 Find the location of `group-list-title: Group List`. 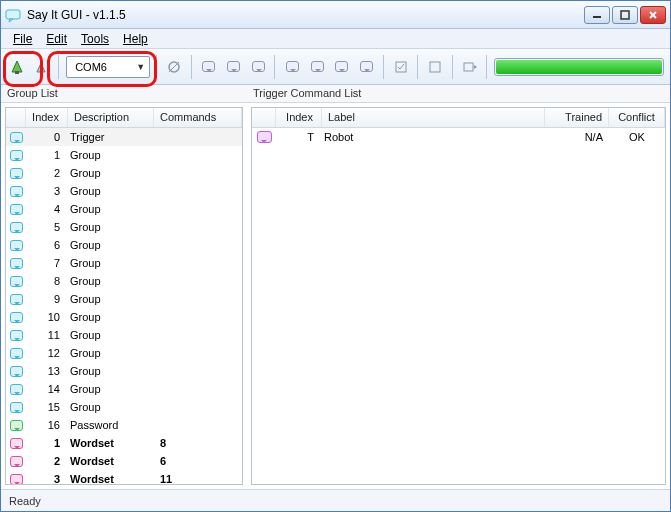

group-list-title: Group List is located at coordinates (124, 94).